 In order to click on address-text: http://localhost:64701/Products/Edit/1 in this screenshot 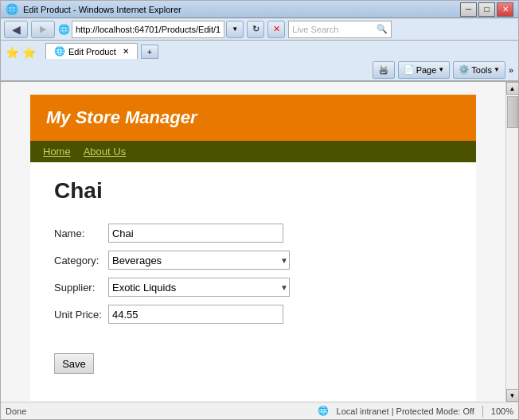, I will do `click(148, 29)`.